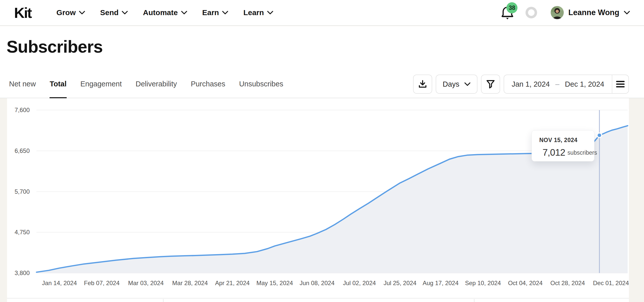 This screenshot has height=302, width=644. Describe the element at coordinates (567, 153) in the screenshot. I see `tooltip-value-row: 7,012 subscribers` at that location.